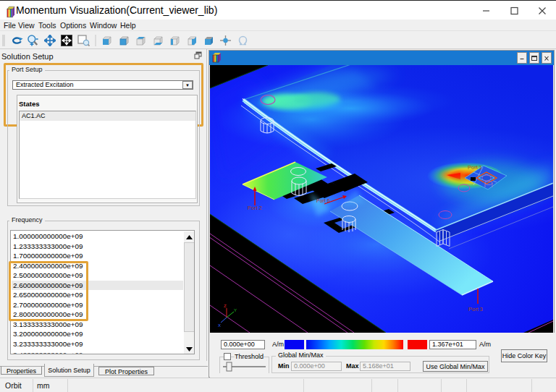  What do you see at coordinates (476, 310) in the screenshot?
I see `svg-text: Port 3` at bounding box center [476, 310].